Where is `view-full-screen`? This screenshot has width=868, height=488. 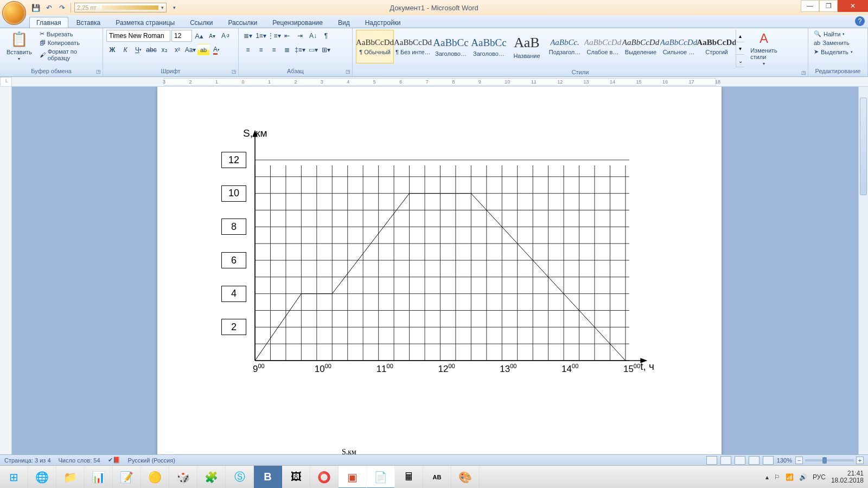
view-full-screen is located at coordinates (726, 460).